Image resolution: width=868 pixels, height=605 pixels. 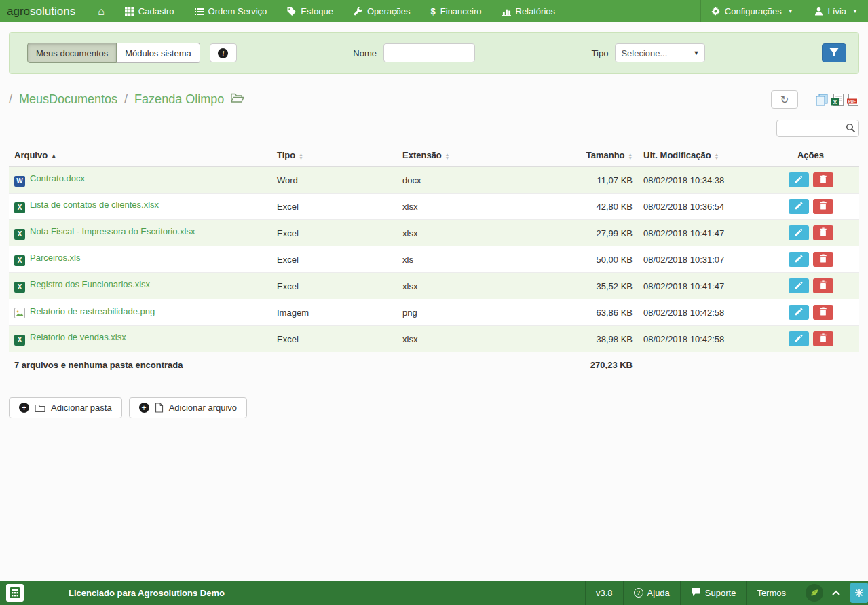 I want to click on file-actions-cell, so click(x=810, y=206).